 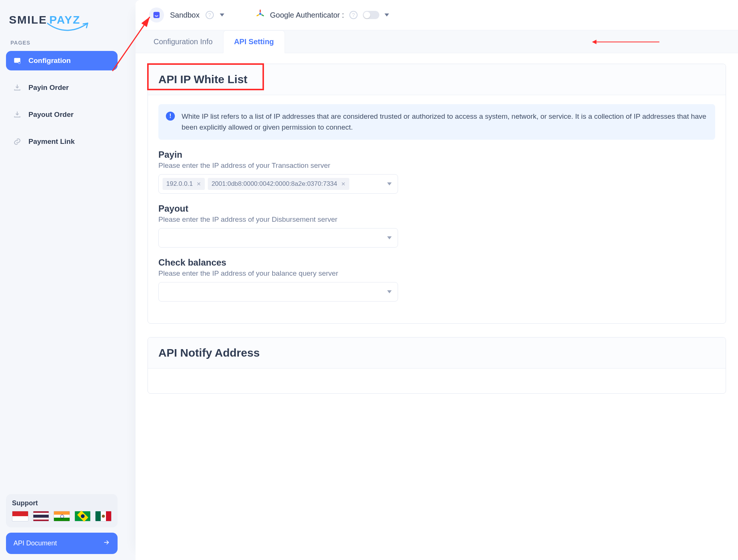 What do you see at coordinates (445, 122) in the screenshot?
I see `info-alert-text: White IP list refers to a list of IP add…` at bounding box center [445, 122].